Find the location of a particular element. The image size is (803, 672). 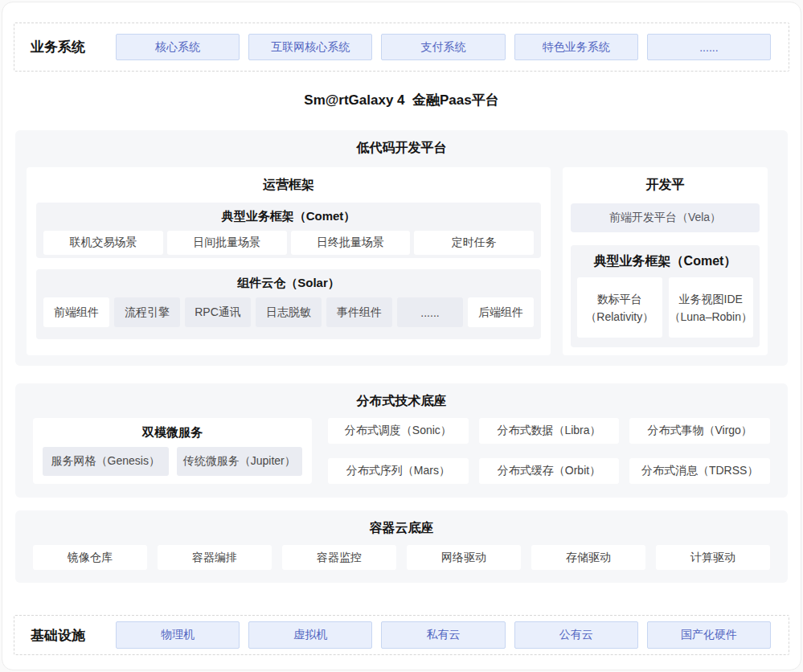

rpc-comm-card: RPC通讯 is located at coordinates (218, 312).